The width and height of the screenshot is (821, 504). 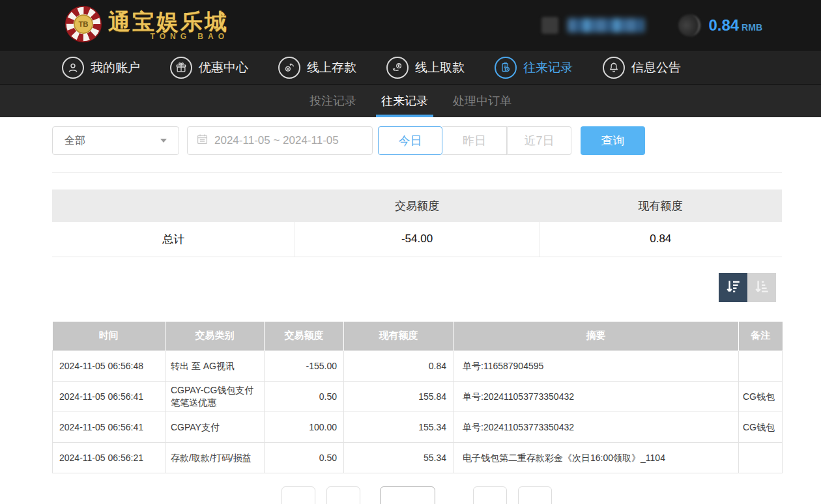 I want to click on nav-label: 我的账户, so click(x=115, y=68).